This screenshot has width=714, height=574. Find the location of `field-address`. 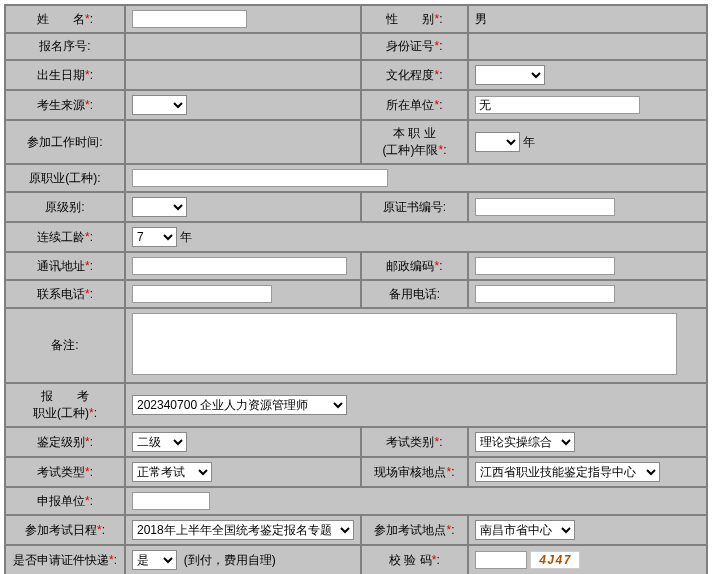

field-address is located at coordinates (243, 266).